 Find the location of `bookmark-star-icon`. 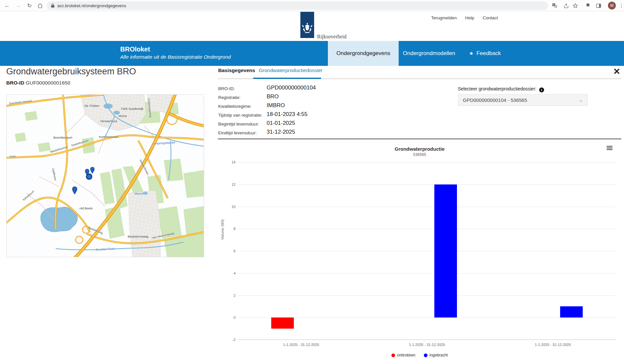

bookmark-star-icon is located at coordinates (575, 6).